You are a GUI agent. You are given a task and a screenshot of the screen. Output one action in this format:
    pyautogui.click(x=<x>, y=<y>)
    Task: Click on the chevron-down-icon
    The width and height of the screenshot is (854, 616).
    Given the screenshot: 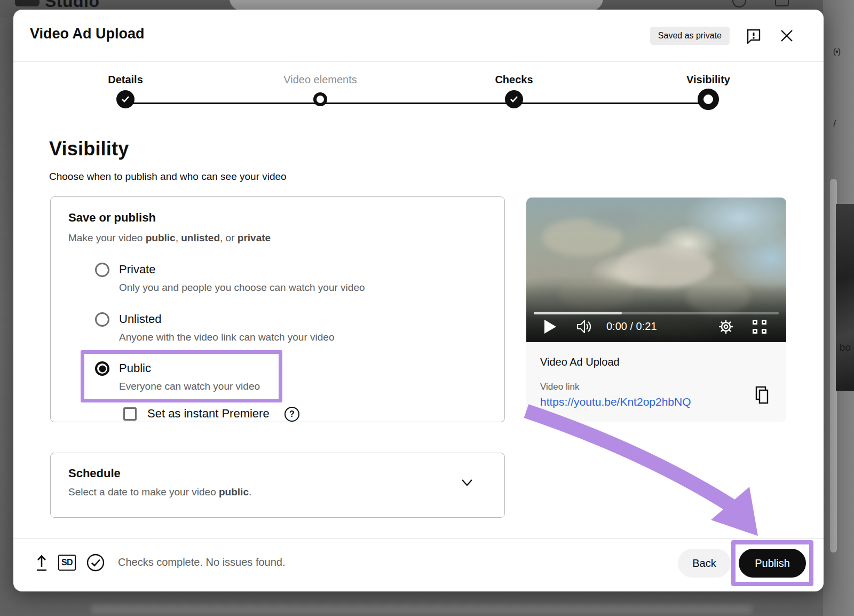 What is the action you would take?
    pyautogui.click(x=467, y=484)
    